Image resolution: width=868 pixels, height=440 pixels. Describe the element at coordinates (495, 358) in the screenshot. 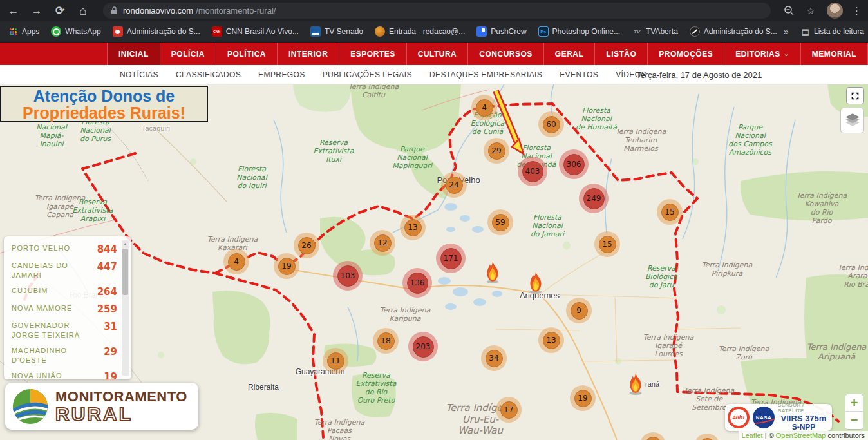

I see `marker-value: 34` at that location.